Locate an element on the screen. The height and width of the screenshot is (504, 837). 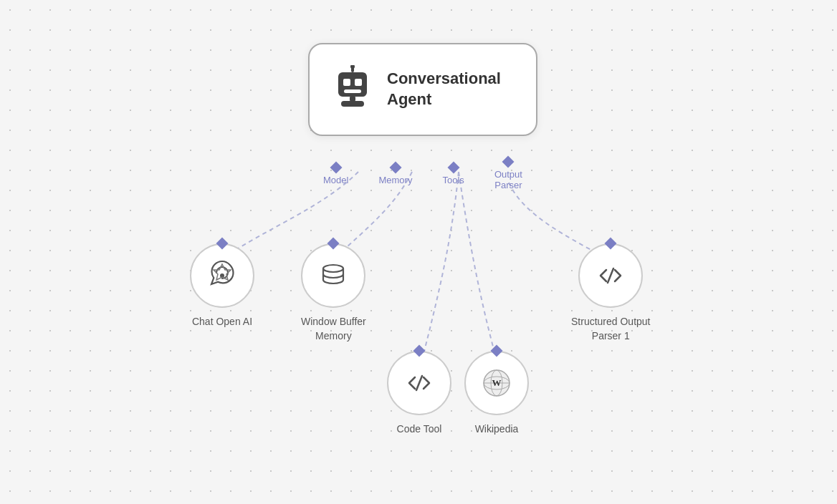
model-label: Model is located at coordinates (335, 175).